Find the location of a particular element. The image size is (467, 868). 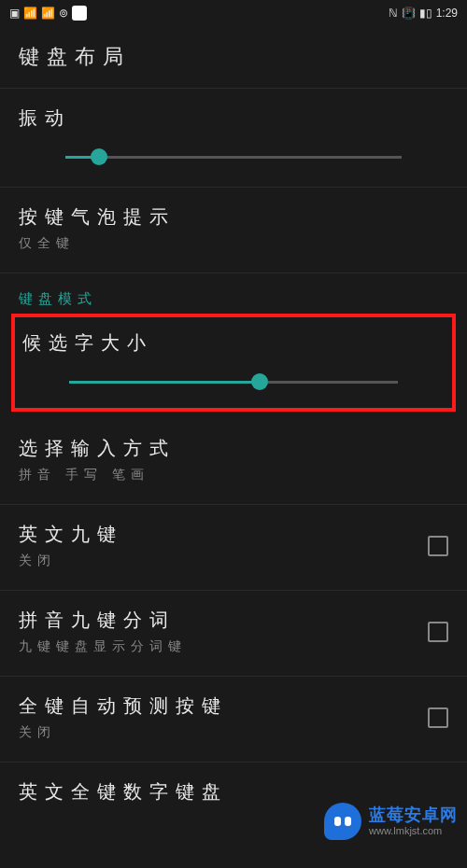

page-title: 键盘布局 is located at coordinates (234, 58).